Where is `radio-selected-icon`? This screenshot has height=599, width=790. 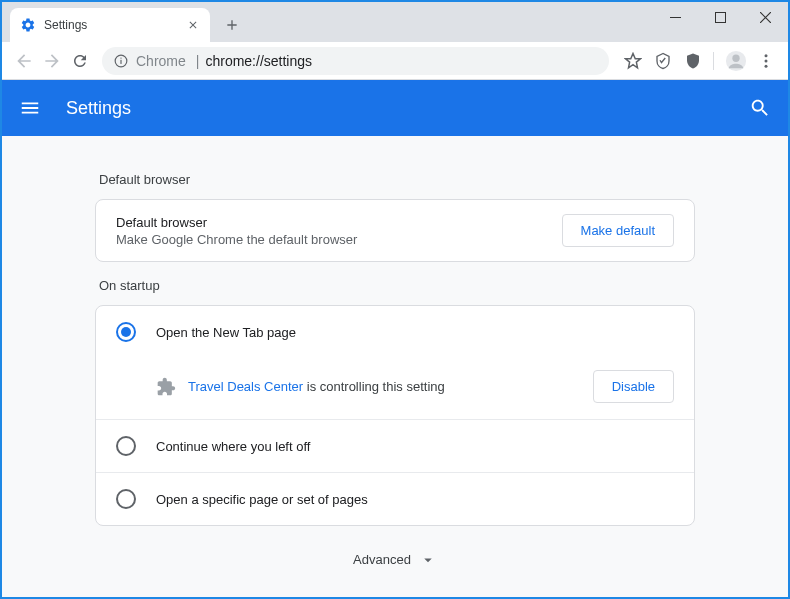
radio-selected-icon is located at coordinates (126, 332).